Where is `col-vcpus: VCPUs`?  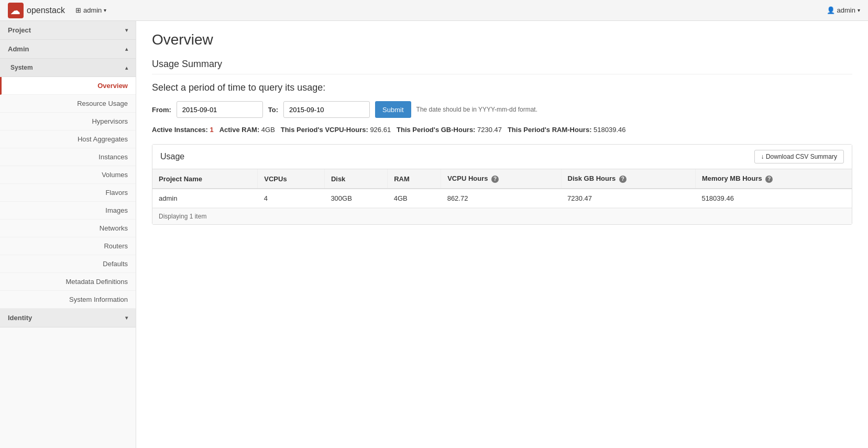 col-vcpus: VCPUs is located at coordinates (291, 179).